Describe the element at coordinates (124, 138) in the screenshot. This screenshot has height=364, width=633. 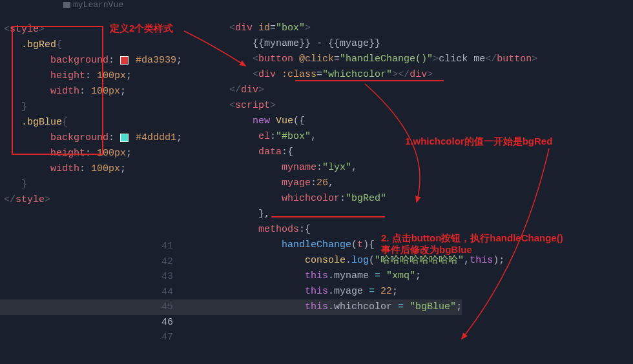
I see `color-swatch-cyan` at that location.